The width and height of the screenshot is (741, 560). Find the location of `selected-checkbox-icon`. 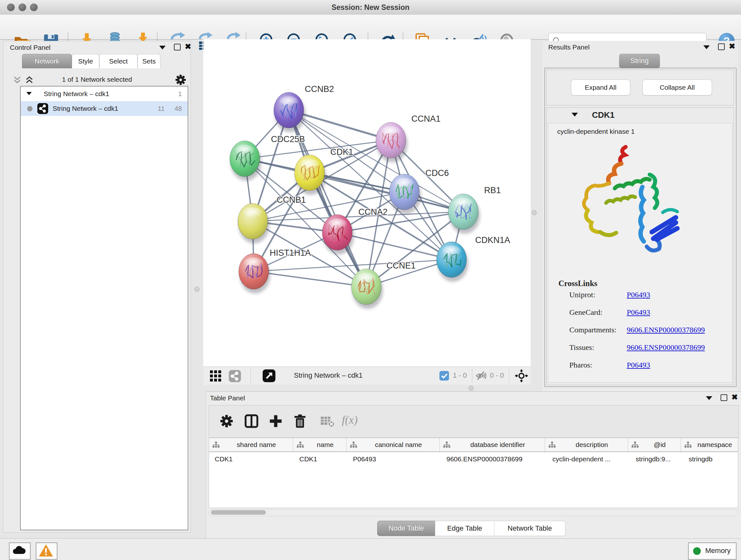

selected-checkbox-icon is located at coordinates (444, 376).